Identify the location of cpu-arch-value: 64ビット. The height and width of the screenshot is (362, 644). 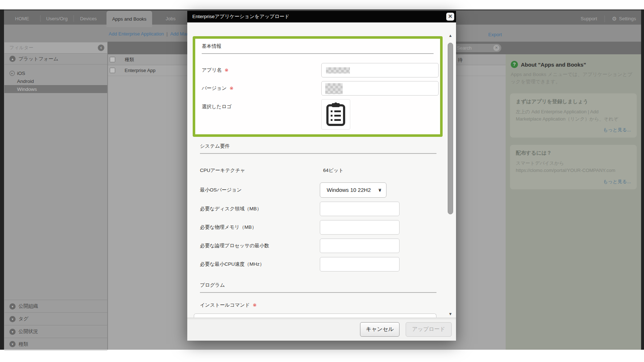
(333, 171).